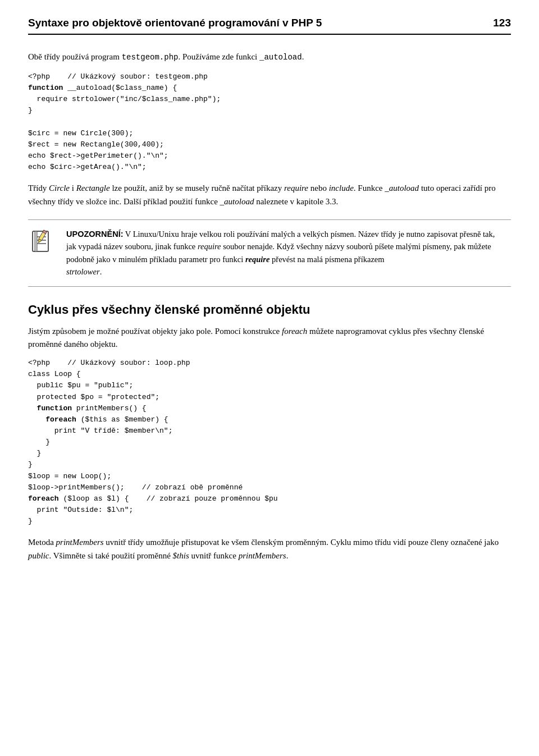  What do you see at coordinates (175, 23) in the screenshot?
I see `page-title: Syntaxe pro objektově orientované progra…` at bounding box center [175, 23].